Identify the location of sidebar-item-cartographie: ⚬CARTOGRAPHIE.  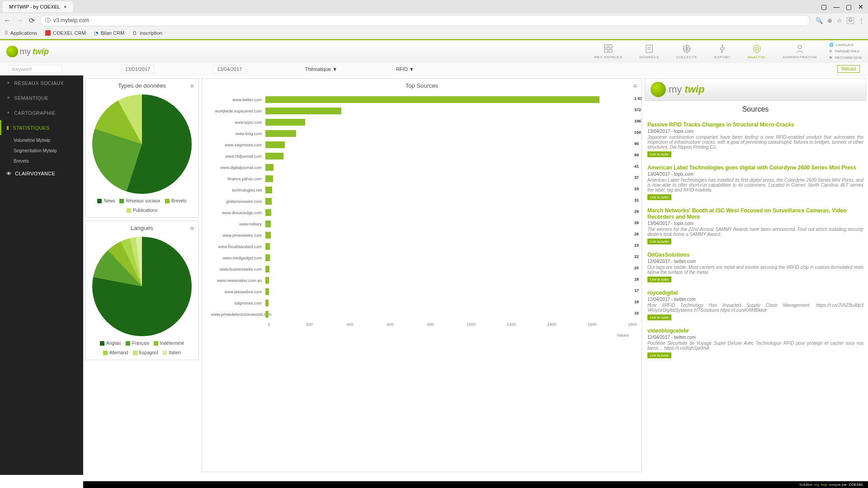
(42, 113).